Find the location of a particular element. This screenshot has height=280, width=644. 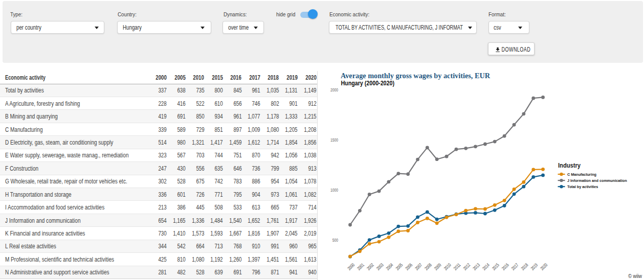

svg-text: 500 is located at coordinates (336, 240).